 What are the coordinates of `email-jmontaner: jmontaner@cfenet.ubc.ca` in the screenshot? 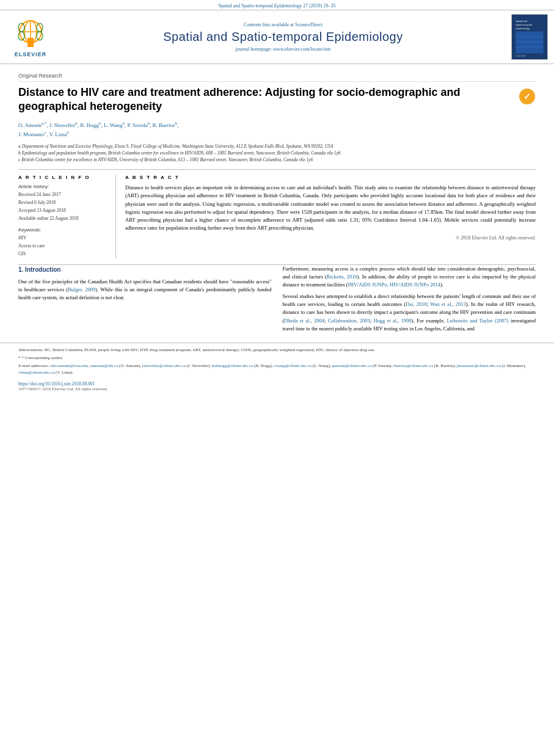 It's located at (479, 366).